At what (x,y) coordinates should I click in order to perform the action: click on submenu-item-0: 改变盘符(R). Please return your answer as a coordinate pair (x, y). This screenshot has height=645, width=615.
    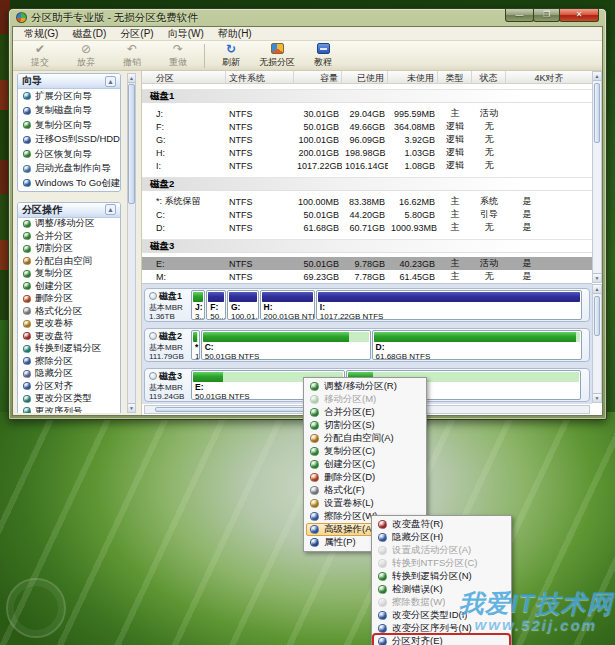
    Looking at the image, I should click on (442, 524).